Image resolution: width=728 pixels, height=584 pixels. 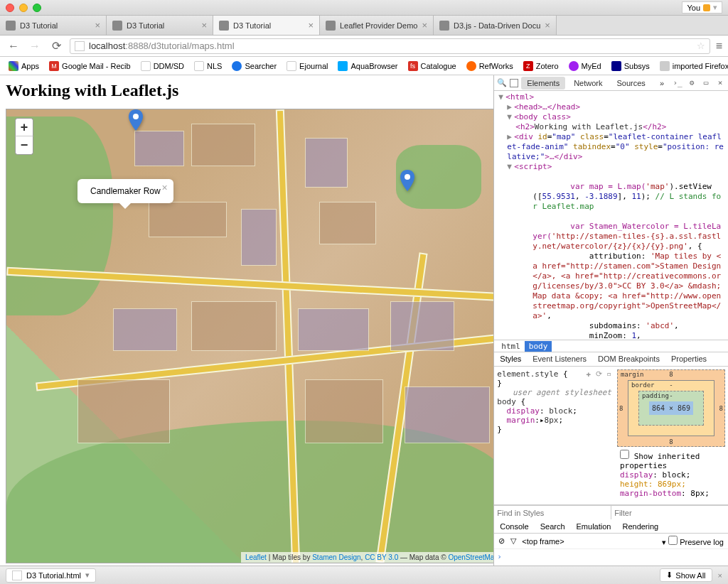 What do you see at coordinates (247, 91) in the screenshot?
I see `page-heading: Working with Leaflet.js` at bounding box center [247, 91].